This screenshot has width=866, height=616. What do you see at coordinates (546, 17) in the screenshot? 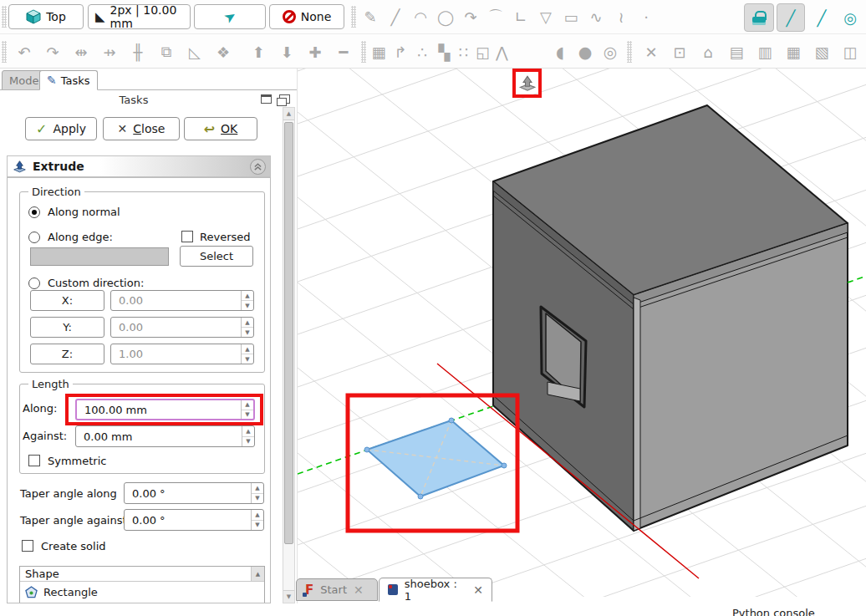
I see `sketch-polygon-icon: ▽` at bounding box center [546, 17].